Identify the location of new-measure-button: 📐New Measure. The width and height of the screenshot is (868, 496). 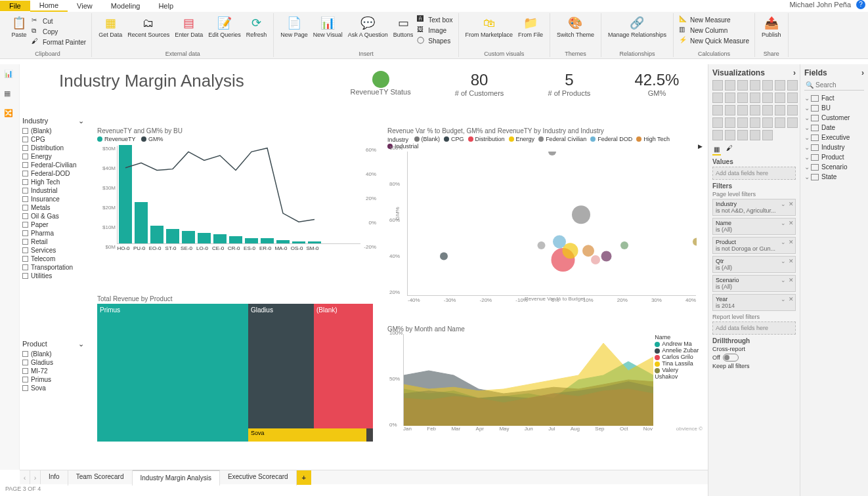
(714, 20).